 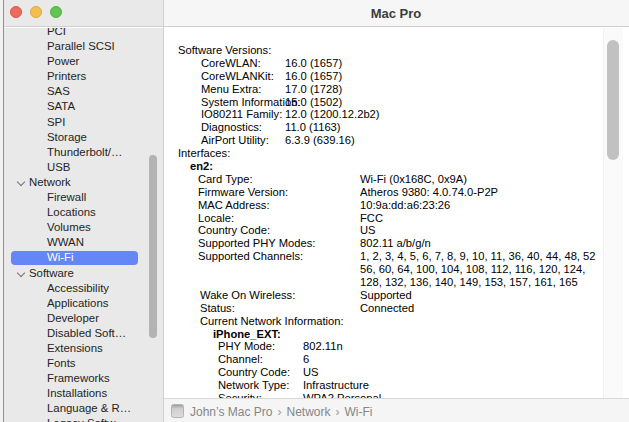 What do you see at coordinates (396, 334) in the screenshot?
I see `info-row-iphone-ext: iPhone_EXT:` at bounding box center [396, 334].